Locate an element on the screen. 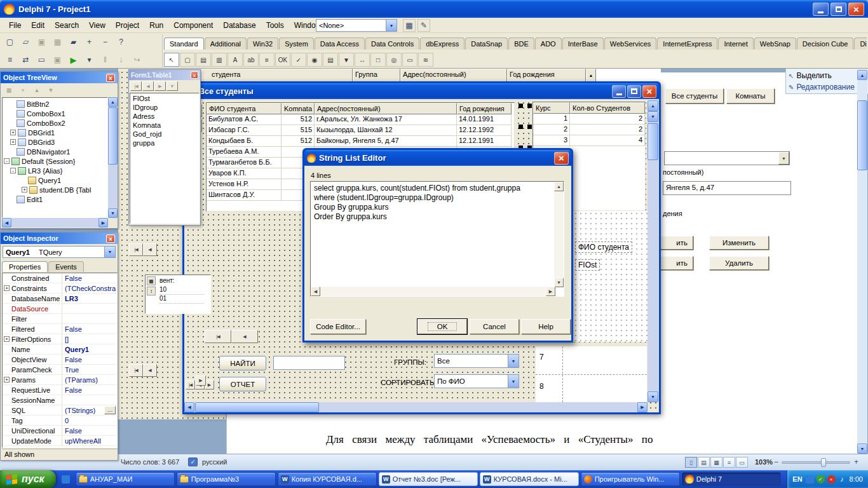 This screenshot has width=868, height=488. actionlist-icon: ≋ is located at coordinates (426, 60).